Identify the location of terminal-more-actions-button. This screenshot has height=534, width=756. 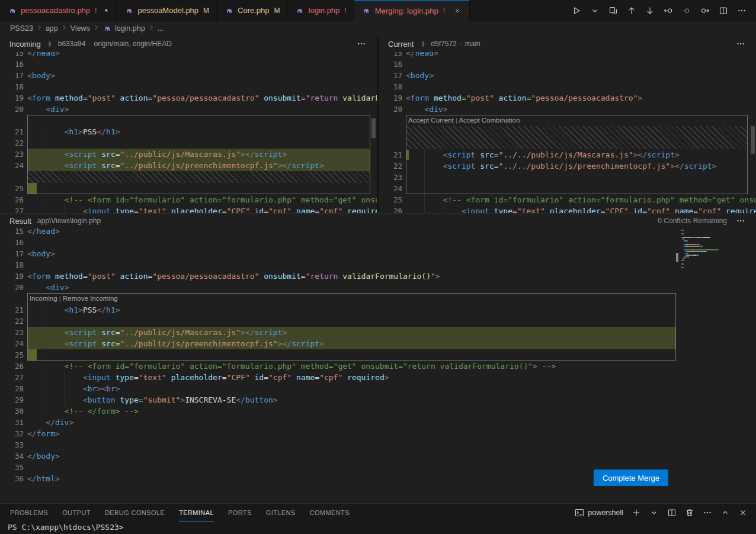
(707, 513).